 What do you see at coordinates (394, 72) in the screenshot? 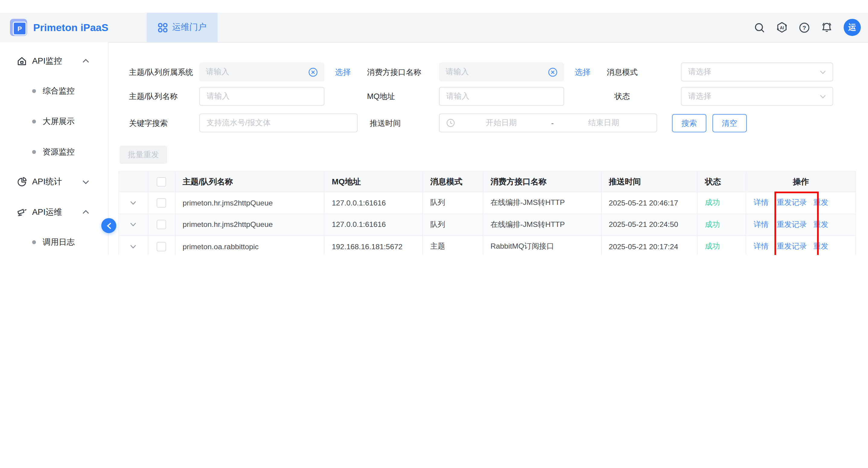
I see `filter-consumer-label: 消费方接口名称` at bounding box center [394, 72].